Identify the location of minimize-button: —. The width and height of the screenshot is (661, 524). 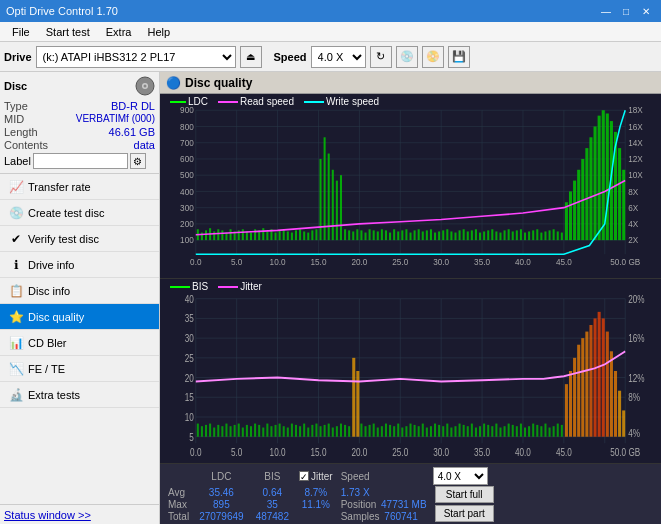
(606, 11).